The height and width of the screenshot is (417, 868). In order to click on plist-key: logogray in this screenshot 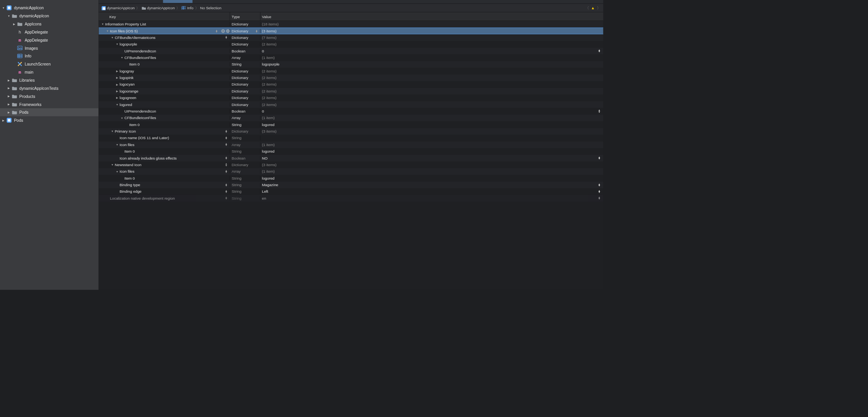, I will do `click(127, 71)`.